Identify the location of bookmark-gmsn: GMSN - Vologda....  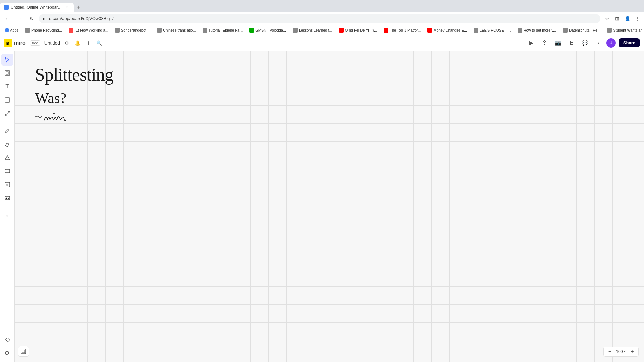
(268, 30).